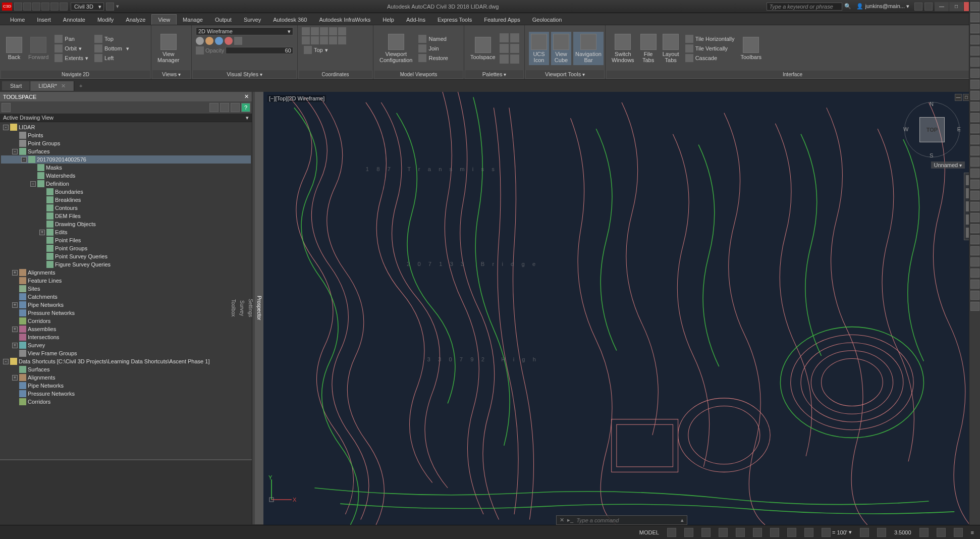  What do you see at coordinates (627, 520) in the screenshot?
I see `command-input` at bounding box center [627, 520].